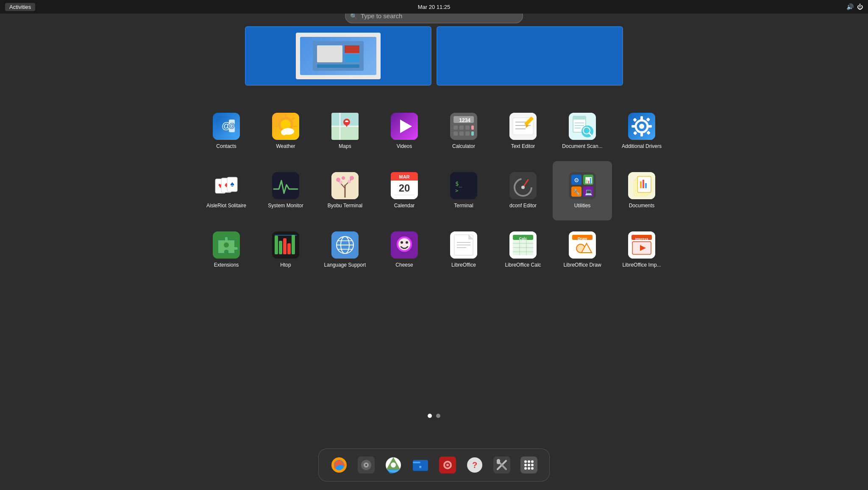 This screenshot has width=868, height=490. What do you see at coordinates (464, 250) in the screenshot?
I see `app-libreoffice: LibreOffice` at bounding box center [464, 250].